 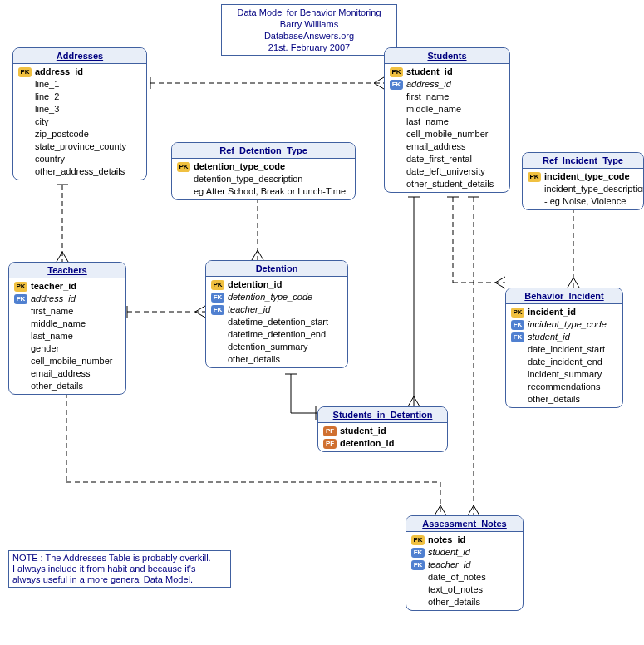 I want to click on field: date_incident_end, so click(x=565, y=362).